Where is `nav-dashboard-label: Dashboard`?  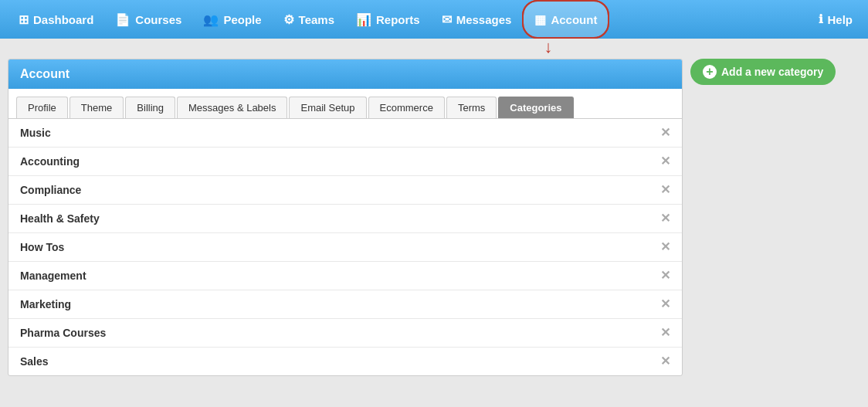
nav-dashboard-label: Dashboard is located at coordinates (63, 20).